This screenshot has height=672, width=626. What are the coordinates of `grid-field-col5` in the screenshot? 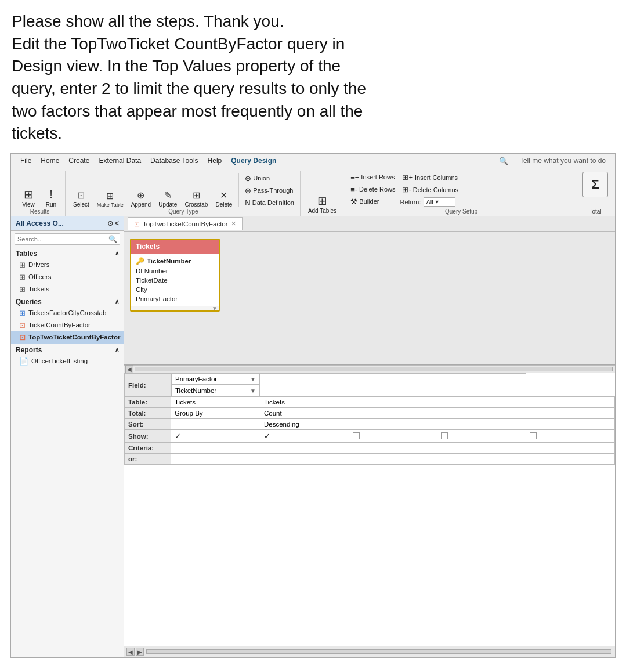 It's located at (482, 385).